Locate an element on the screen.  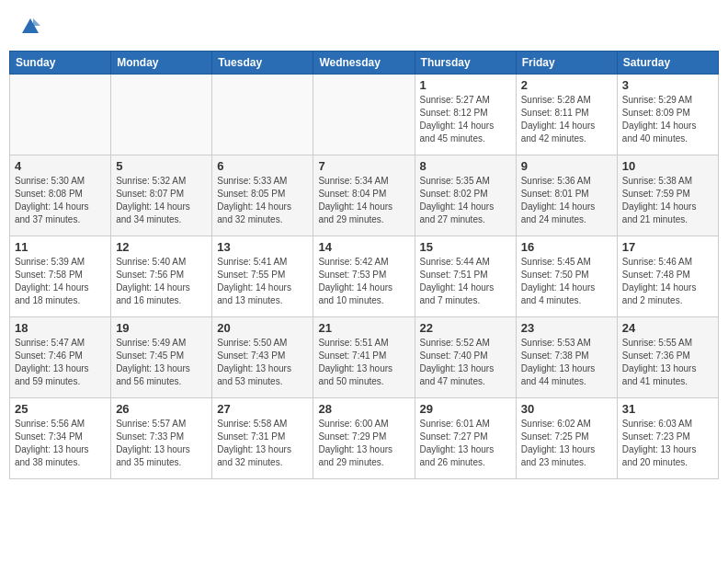
calendar-cell: 23Sunrise: 5:53 AM Sunset: 7:38 PM Dayli… is located at coordinates (566, 358).